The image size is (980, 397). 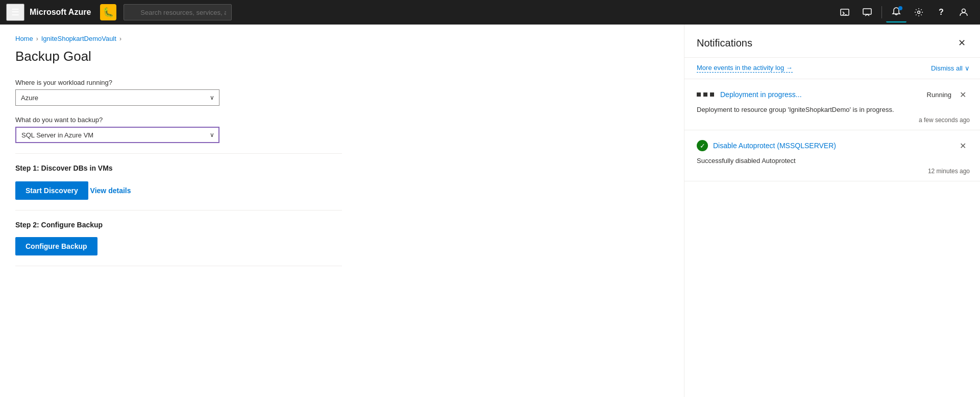 What do you see at coordinates (775, 146) in the screenshot?
I see `notification-2-title: Disable Autoprotect (MSSQLSERVER)` at bounding box center [775, 146].